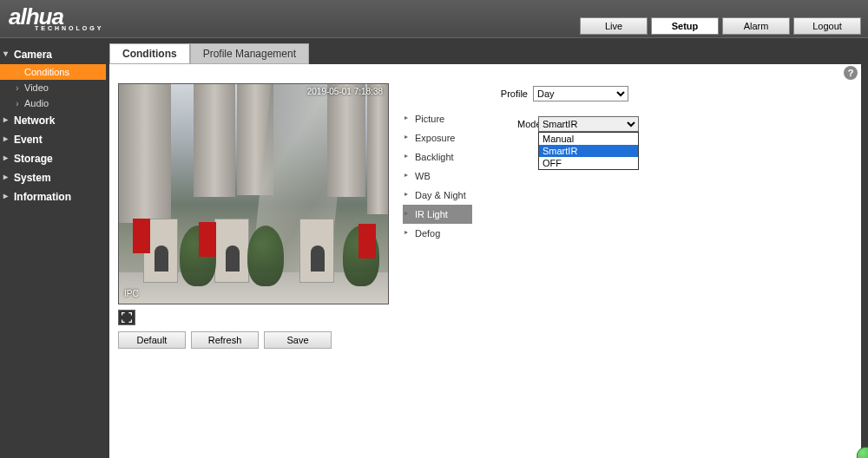 This screenshot has height=458, width=868. What do you see at coordinates (345, 92) in the screenshot?
I see `preview-timestamp: 2019-05-01 7:18:38` at bounding box center [345, 92].